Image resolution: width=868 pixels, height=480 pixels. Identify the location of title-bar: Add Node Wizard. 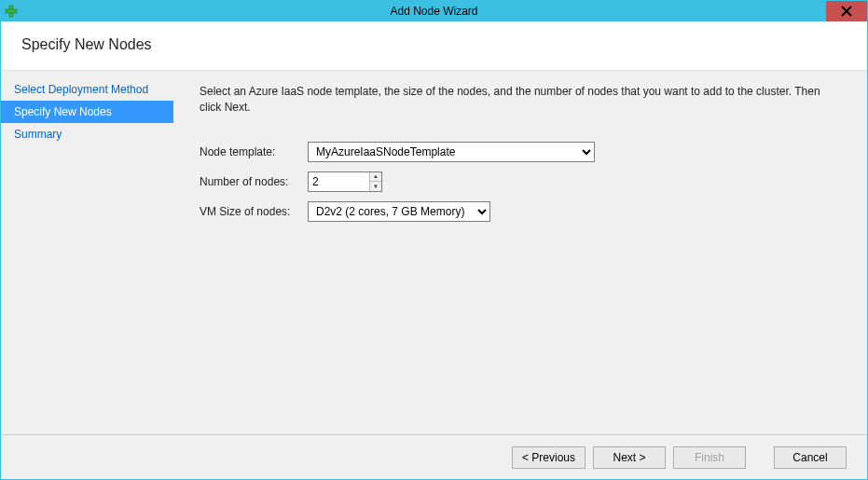
(434, 11).